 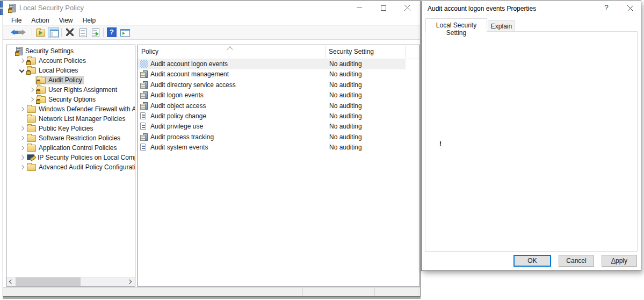 What do you see at coordinates (125, 32) in the screenshot?
I see `show-action-pane-button` at bounding box center [125, 32].